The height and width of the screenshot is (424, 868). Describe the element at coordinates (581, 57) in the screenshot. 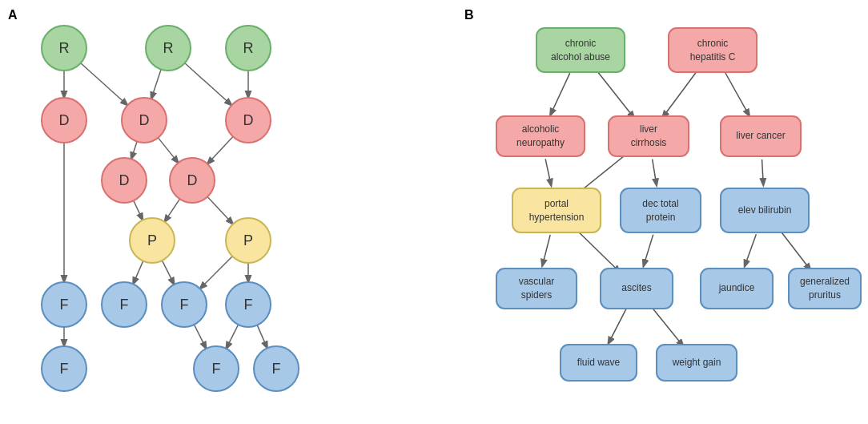

I see `svg-text: alcohol abuse` at that location.